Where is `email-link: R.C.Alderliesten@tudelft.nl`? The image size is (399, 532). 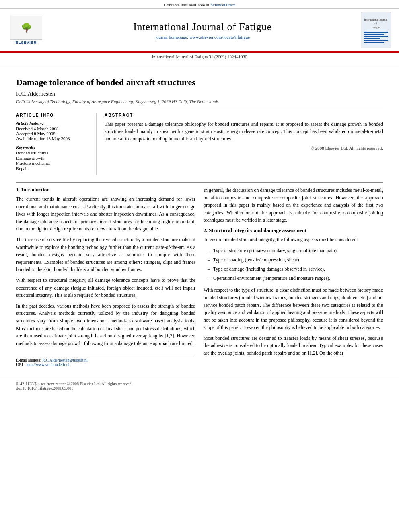
email-link: R.C.Alderliesten@tudelft.nl is located at coordinates (65, 360).